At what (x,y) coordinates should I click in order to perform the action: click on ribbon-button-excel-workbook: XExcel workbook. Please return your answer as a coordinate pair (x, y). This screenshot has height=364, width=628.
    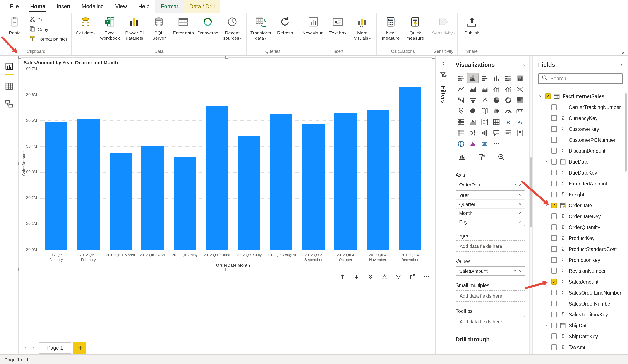
    Looking at the image, I should click on (110, 28).